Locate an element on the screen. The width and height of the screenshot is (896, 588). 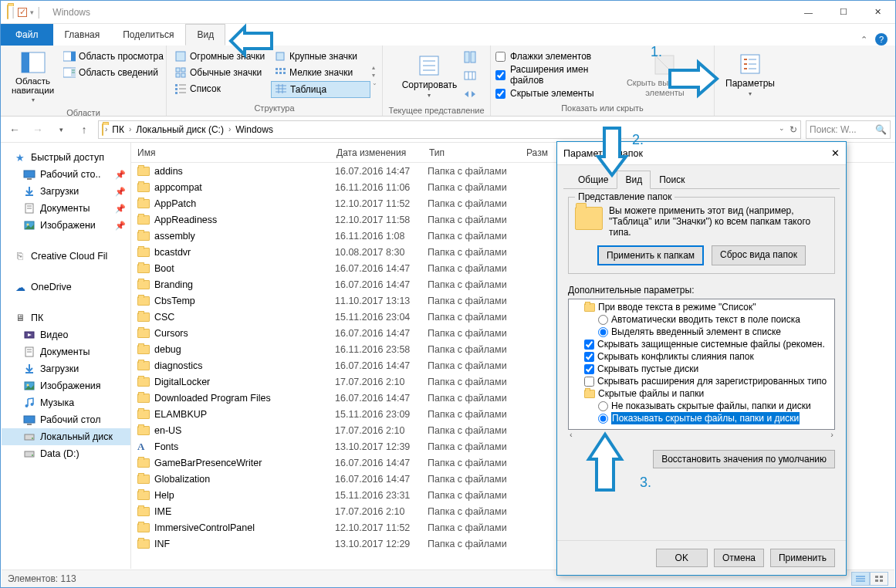
file-name: debug is located at coordinates (245, 350).